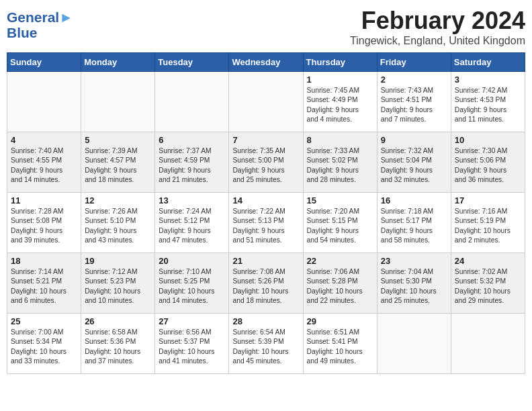 This screenshot has height=411, width=532. I want to click on day-number: 9, so click(414, 140).